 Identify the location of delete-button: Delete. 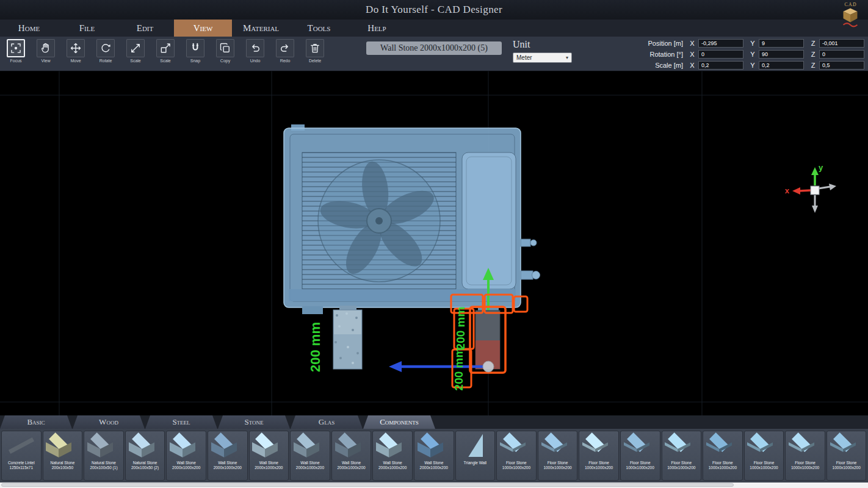
(315, 51).